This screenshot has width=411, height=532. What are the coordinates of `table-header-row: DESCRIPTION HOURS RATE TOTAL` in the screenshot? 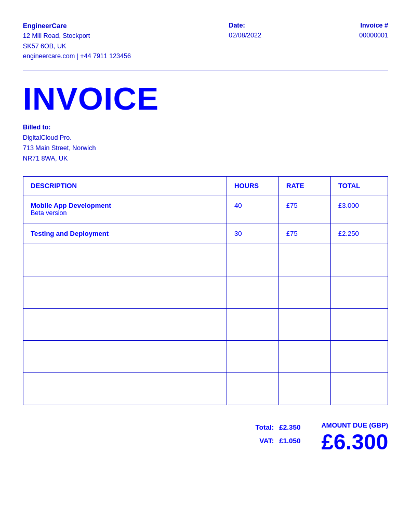 It's located at (206, 186).